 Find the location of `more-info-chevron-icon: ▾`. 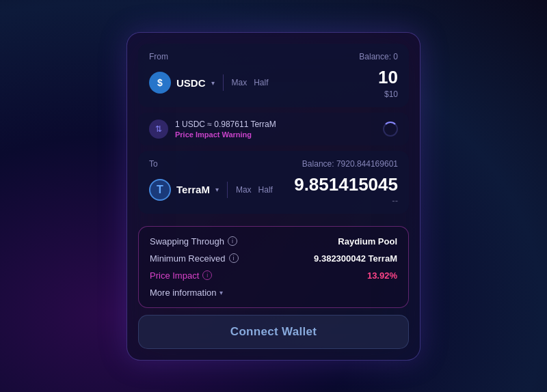

more-info-chevron-icon: ▾ is located at coordinates (222, 292).